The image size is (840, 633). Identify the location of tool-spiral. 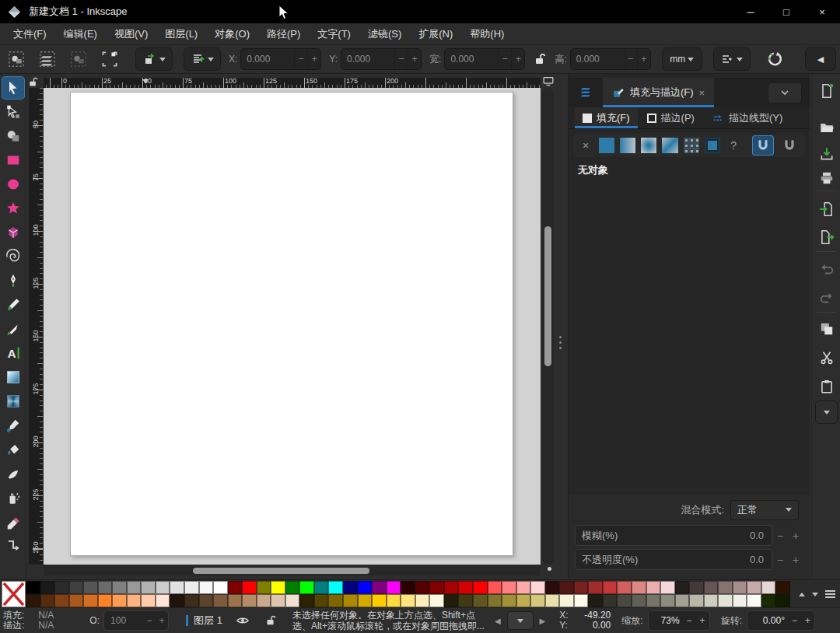
(13, 257).